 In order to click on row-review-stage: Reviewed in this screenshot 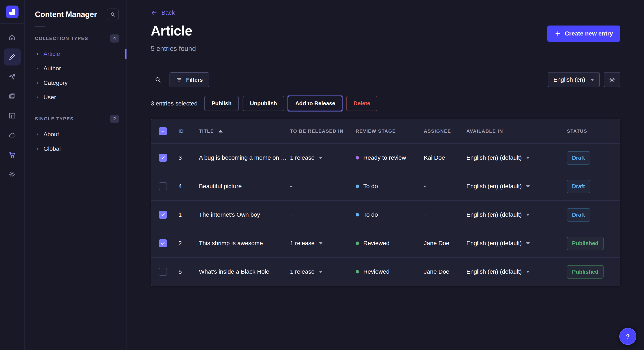, I will do `click(389, 243)`.